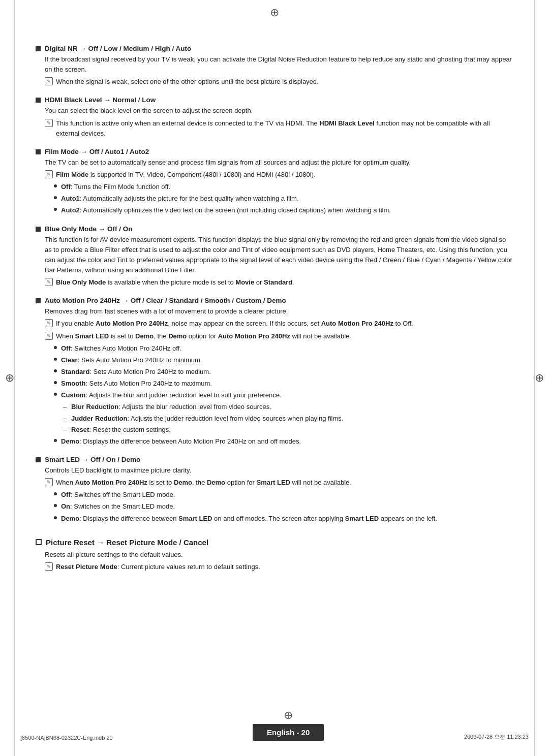  What do you see at coordinates (67, 738) in the screenshot?
I see `footer-left-text: [8500-NA]BN68-02322C-Eng.indb 20` at bounding box center [67, 738].